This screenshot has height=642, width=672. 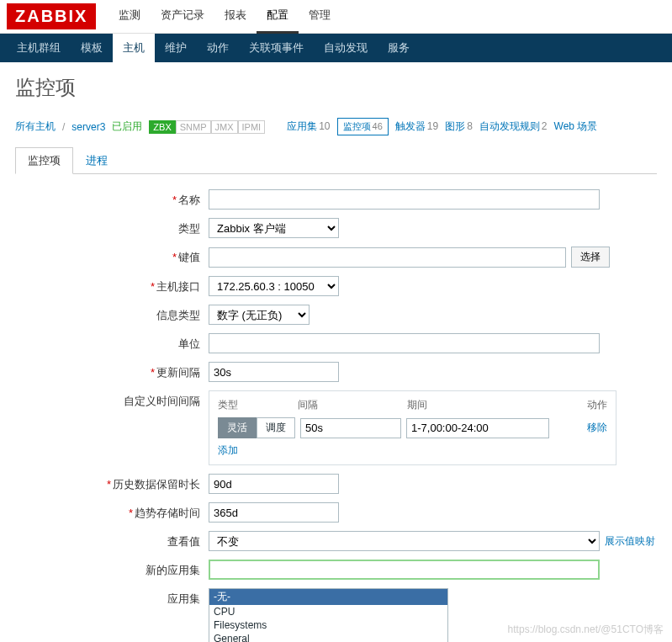 What do you see at coordinates (127, 126) in the screenshot?
I see `status-enabled: 已启用` at bounding box center [127, 126].